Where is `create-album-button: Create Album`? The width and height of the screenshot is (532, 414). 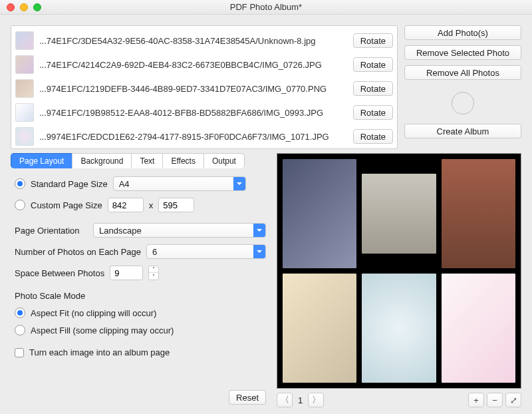 create-album-button: Create Album is located at coordinates (463, 131).